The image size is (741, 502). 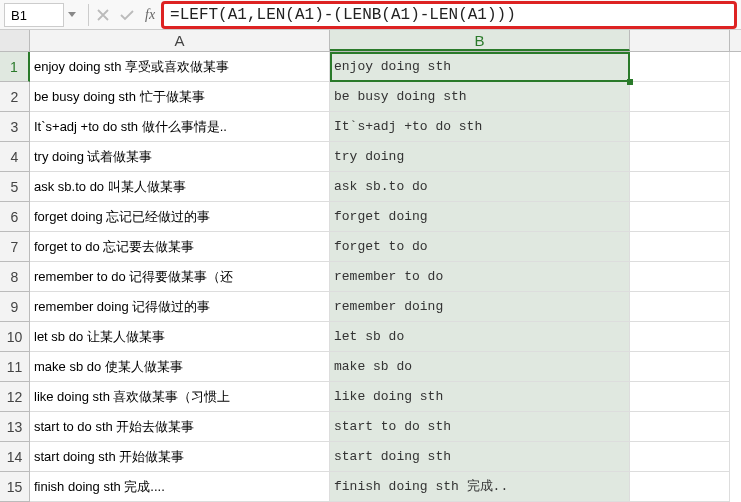 What do you see at coordinates (15, 217) in the screenshot?
I see `row-header: 6` at bounding box center [15, 217].